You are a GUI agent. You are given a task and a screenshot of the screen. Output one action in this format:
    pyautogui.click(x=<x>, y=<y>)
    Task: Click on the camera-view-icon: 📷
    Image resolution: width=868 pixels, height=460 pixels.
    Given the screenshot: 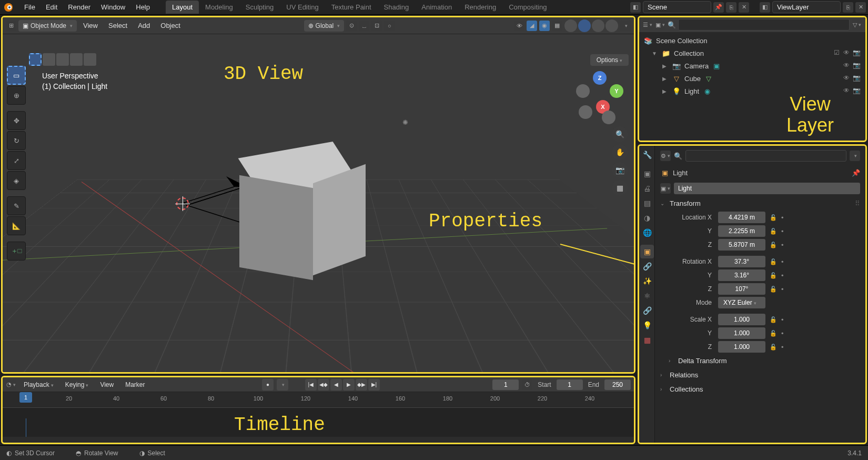 What is the action you would take?
    pyautogui.click(x=620, y=170)
    